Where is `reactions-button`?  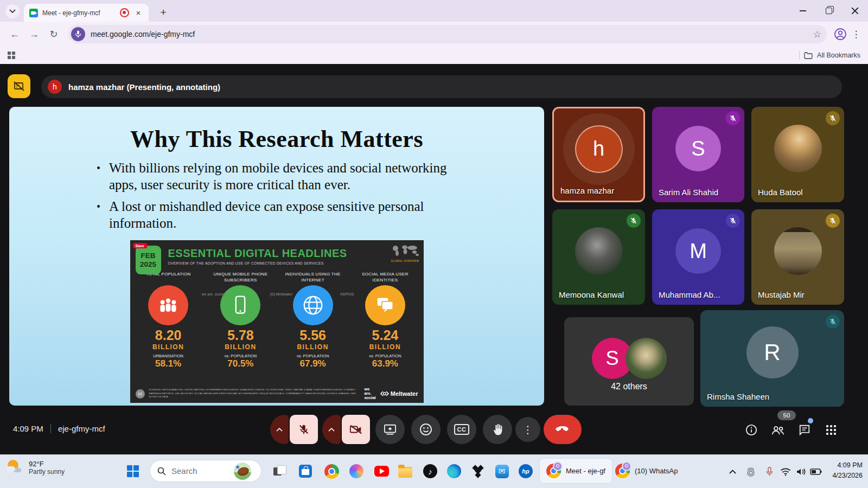
reactions-button is located at coordinates (426, 429).